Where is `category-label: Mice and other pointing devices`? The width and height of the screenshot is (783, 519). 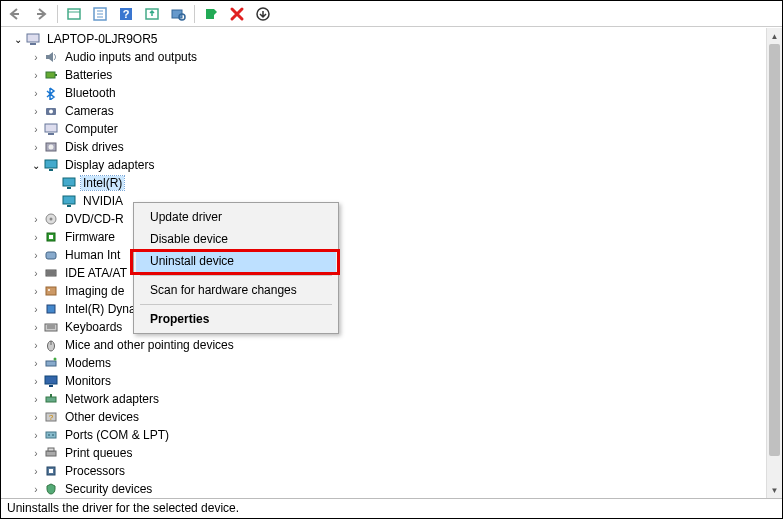 category-label: Mice and other pointing devices is located at coordinates (150, 345).